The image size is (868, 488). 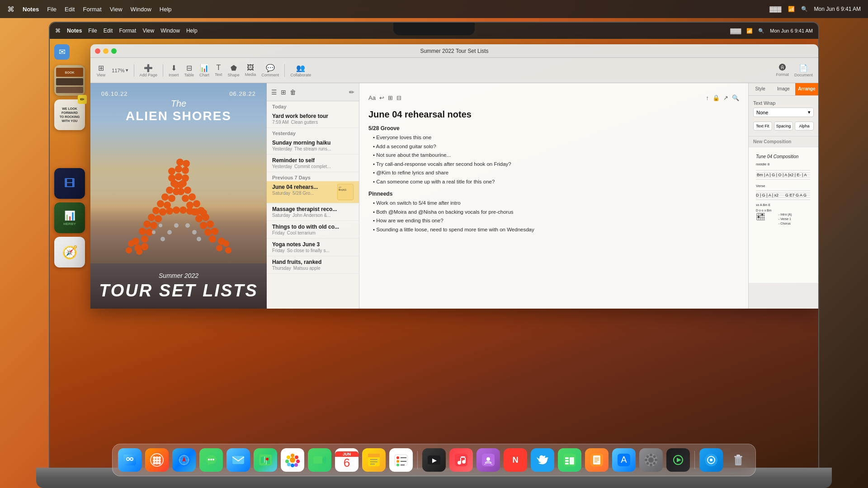 What do you see at coordinates (805, 9) in the screenshot?
I see `search-icon: 🔍` at bounding box center [805, 9].